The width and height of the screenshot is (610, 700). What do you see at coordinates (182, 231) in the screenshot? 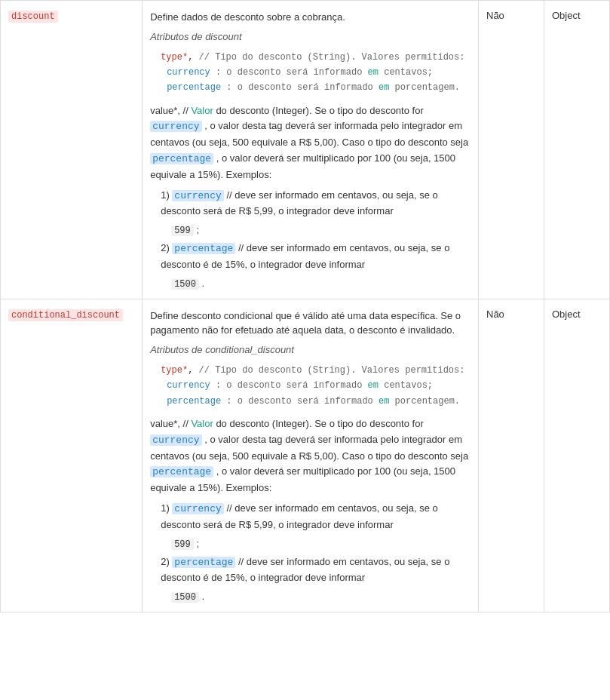
I see `ex1-code-discount: 599` at bounding box center [182, 231].